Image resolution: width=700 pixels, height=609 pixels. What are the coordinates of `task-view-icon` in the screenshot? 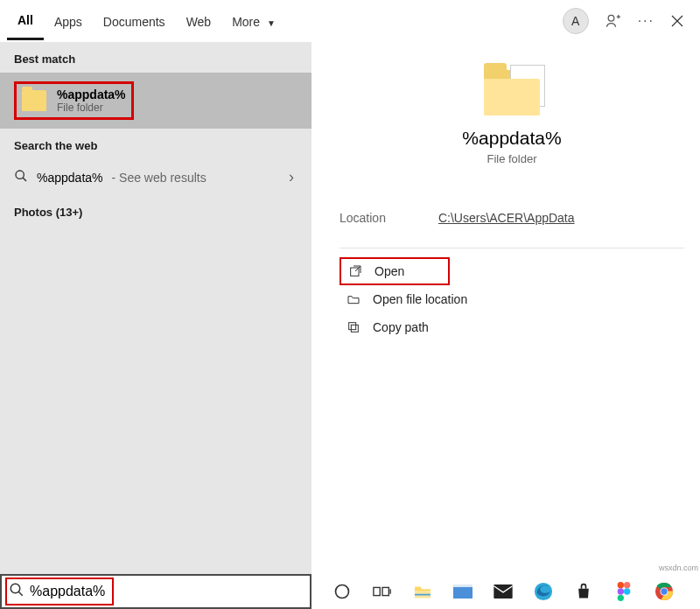 It's located at (382, 592).